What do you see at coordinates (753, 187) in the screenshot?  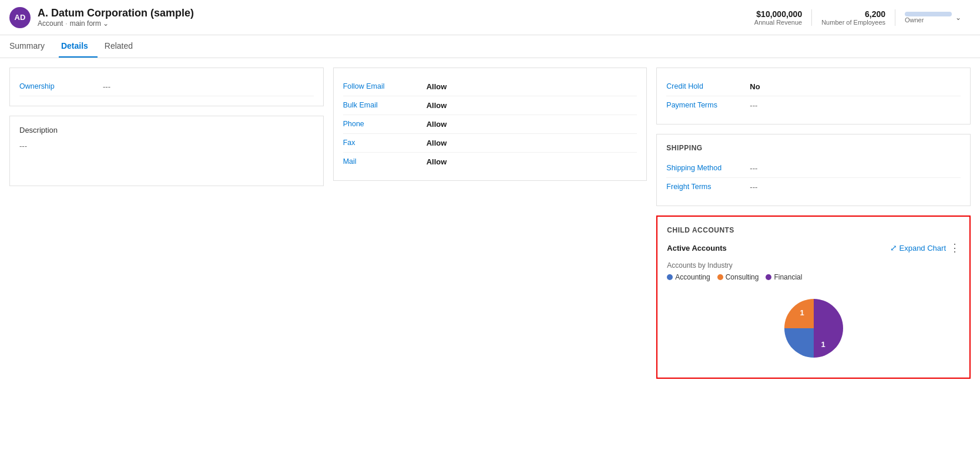 I see `freight-terms-value: ---` at bounding box center [753, 187].